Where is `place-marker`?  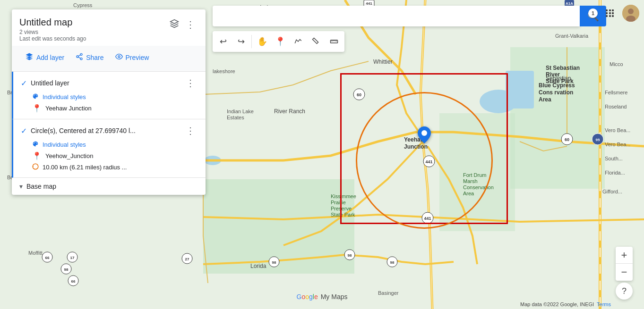 place-marker is located at coordinates (424, 136).